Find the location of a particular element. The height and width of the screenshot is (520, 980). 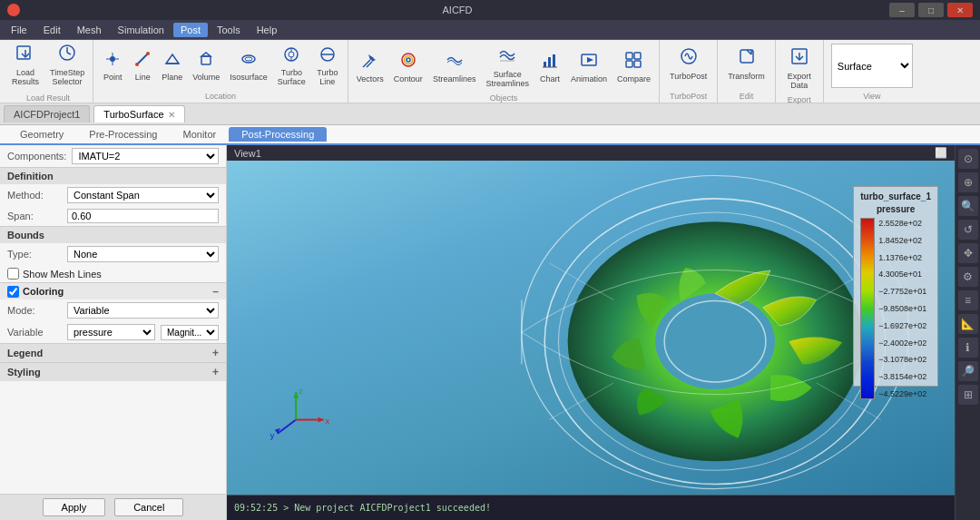

toolbar-group-location: Point Line Plane Volume is located at coordinates (221, 71).